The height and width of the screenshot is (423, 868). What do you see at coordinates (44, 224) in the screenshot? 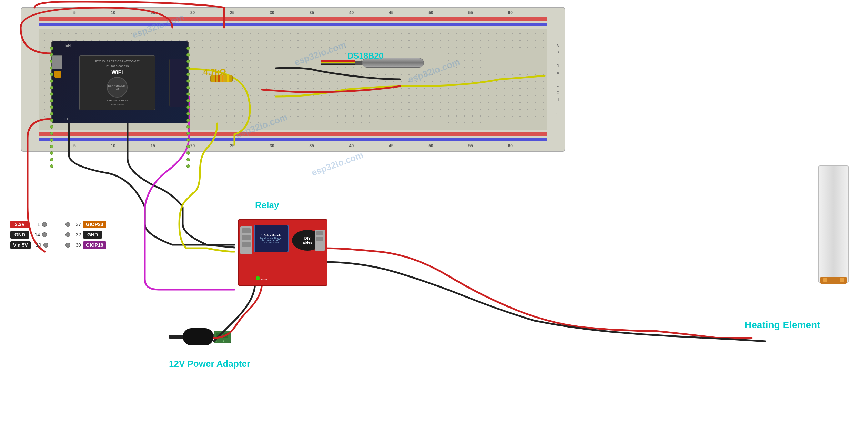
I see `pin-3v3-circle` at bounding box center [44, 224].